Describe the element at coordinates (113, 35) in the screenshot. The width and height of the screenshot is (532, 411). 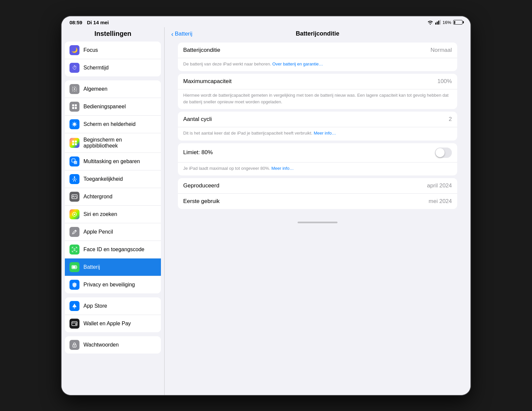
I see `sidebar-title: Instellingen` at that location.